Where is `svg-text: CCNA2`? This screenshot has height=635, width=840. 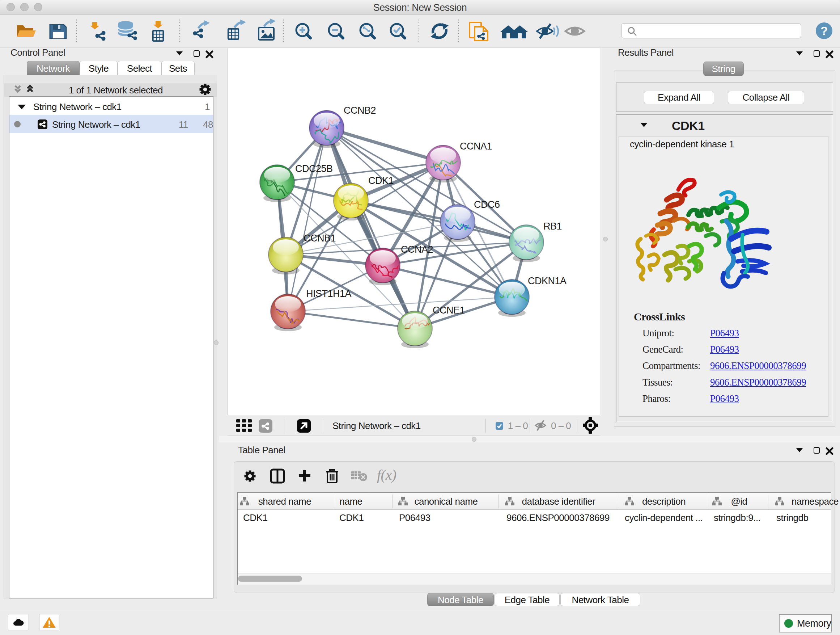
svg-text: CCNA2 is located at coordinates (417, 249).